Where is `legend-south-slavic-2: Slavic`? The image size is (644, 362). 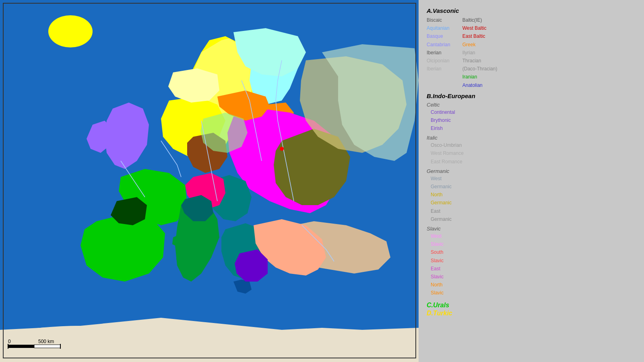
legend-south-slavic-2: Slavic is located at coordinates (533, 261).